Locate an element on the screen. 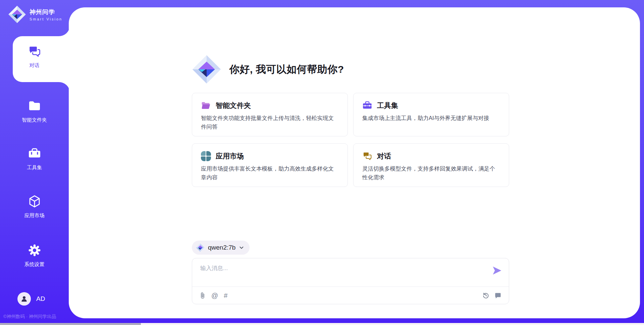  history-icon is located at coordinates (486, 296).